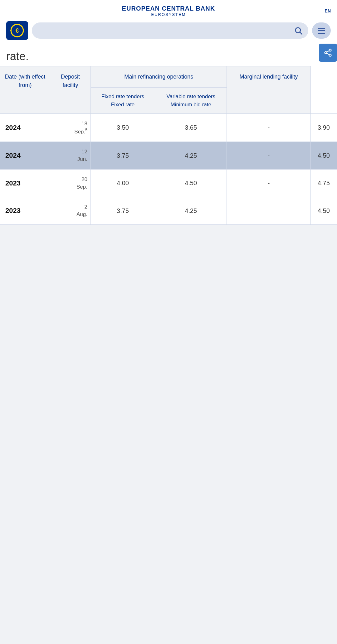 This screenshot has width=337, height=644. What do you see at coordinates (328, 11) in the screenshot?
I see `language-button: EN` at bounding box center [328, 11].